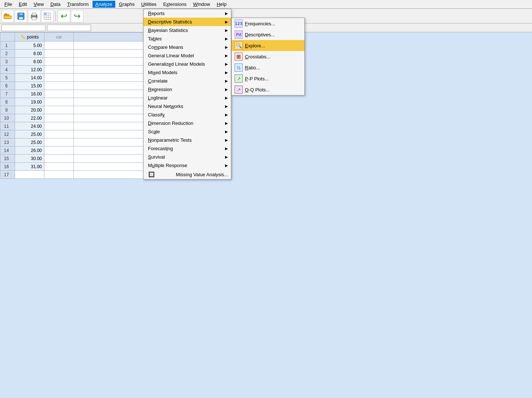 This screenshot has width=532, height=398. What do you see at coordinates (187, 30) in the screenshot?
I see `analyze-bayesian-statistics: Bayesian Statistics ▶` at bounding box center [187, 30].